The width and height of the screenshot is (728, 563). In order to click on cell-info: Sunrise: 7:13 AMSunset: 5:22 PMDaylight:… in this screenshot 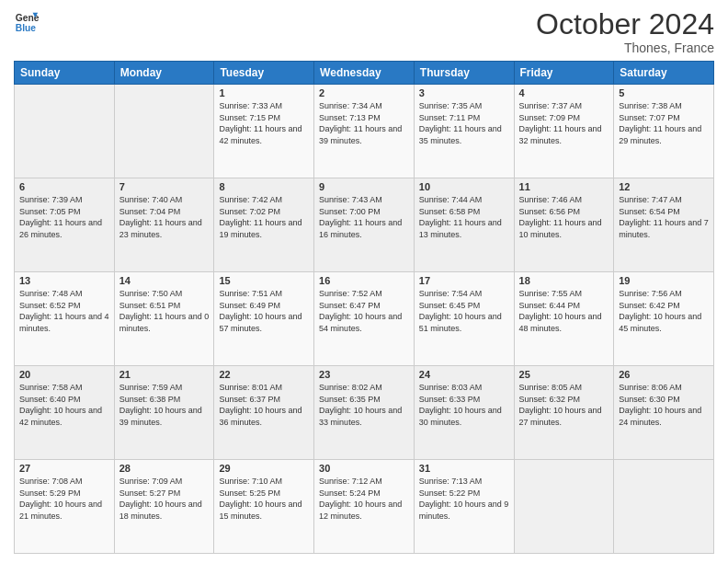, I will do `click(464, 499)`.